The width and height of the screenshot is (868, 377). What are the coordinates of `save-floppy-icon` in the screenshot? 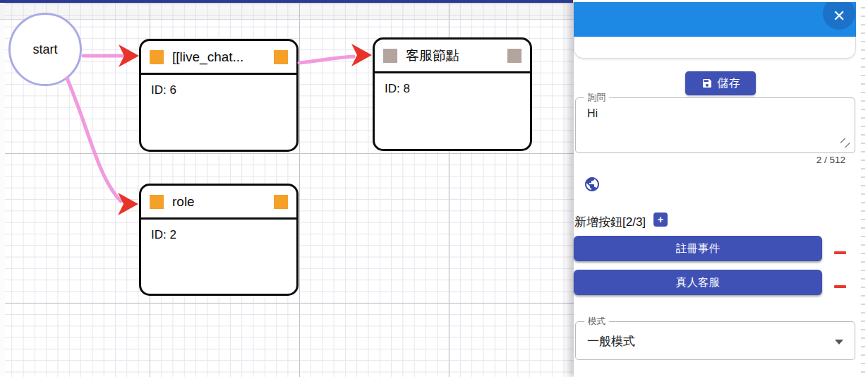 It's located at (707, 83).